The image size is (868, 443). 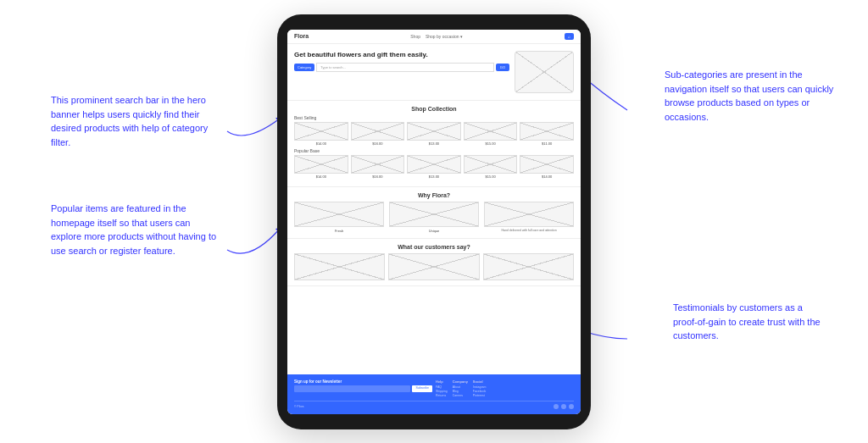 What do you see at coordinates (363, 381) in the screenshot?
I see `footer-newsletter-title: Sign up for our Newsletter` at bounding box center [363, 381].